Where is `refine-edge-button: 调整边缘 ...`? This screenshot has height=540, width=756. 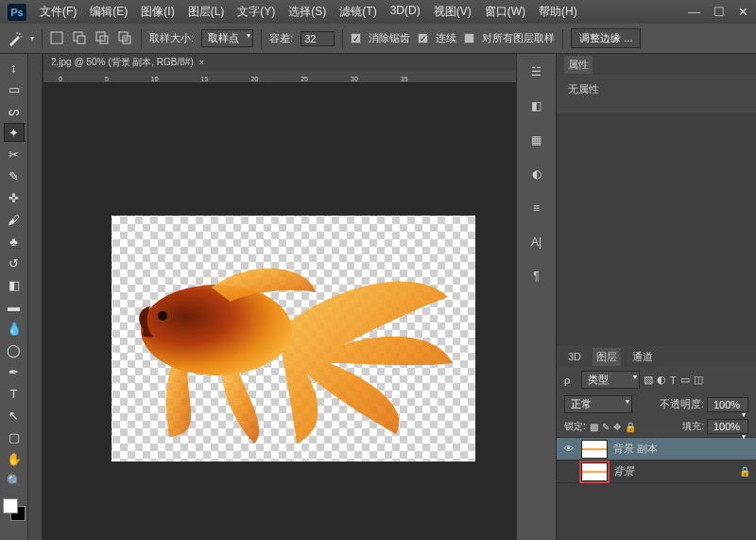 refine-edge-button: 调整边缘 ... is located at coordinates (606, 38).